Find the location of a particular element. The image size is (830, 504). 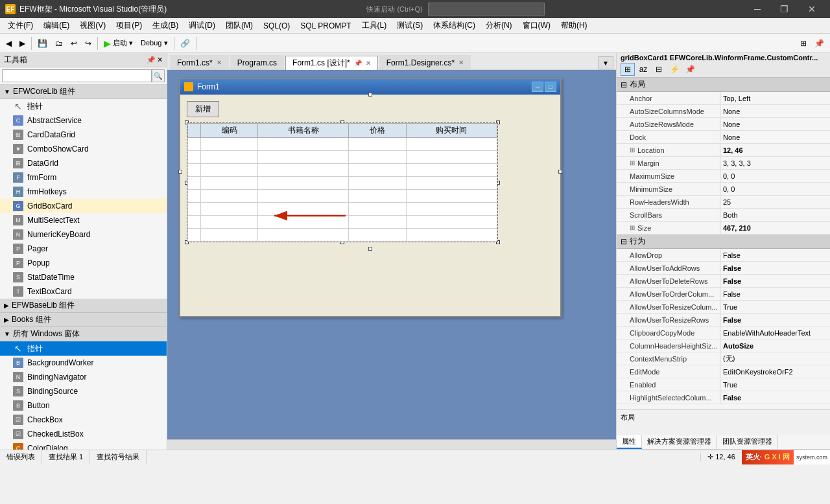

toolbox-item-pointer1: ↖ 指针 is located at coordinates (83, 106).